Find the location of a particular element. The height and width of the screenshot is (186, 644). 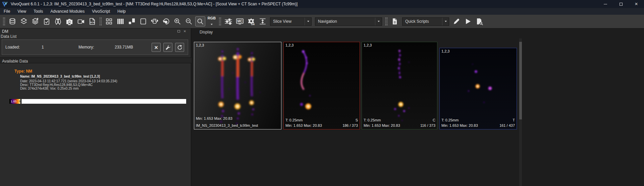

script-document-icon is located at coordinates (395, 21).